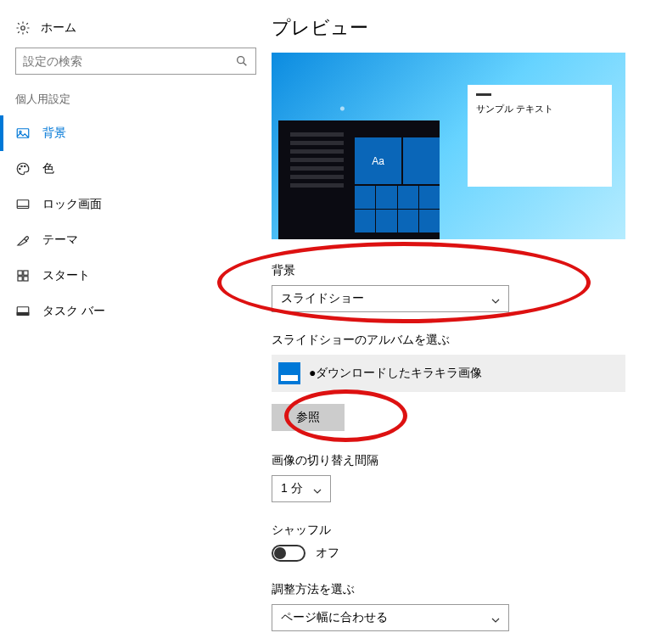 The height and width of the screenshot is (644, 667). What do you see at coordinates (448, 373) in the screenshot?
I see `album-row: ●ダウンロードしたキラキラ画像` at bounding box center [448, 373].